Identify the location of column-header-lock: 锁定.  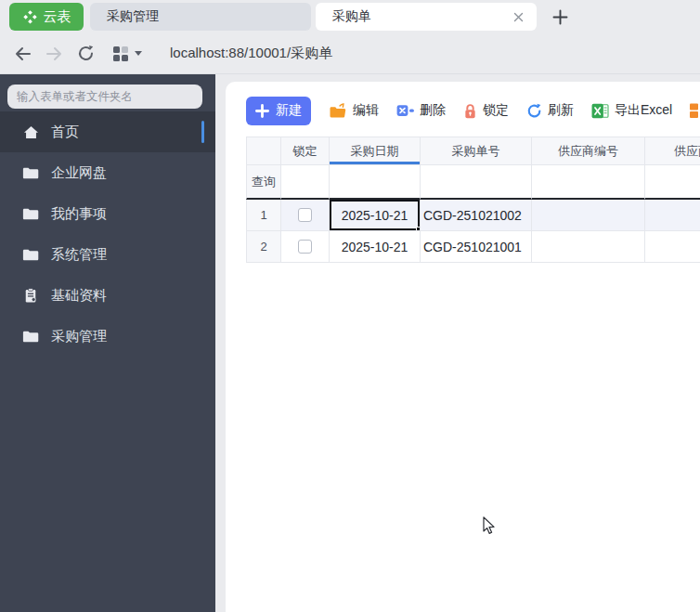
(305, 150).